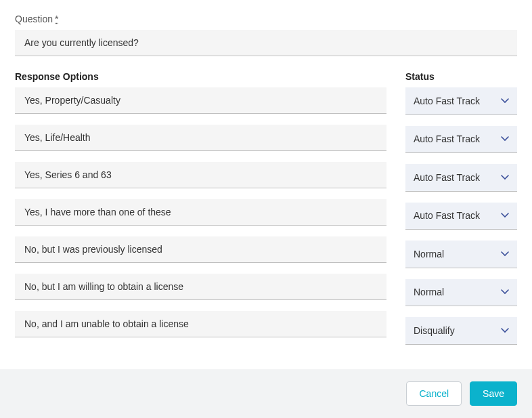 The height and width of the screenshot is (418, 532). What do you see at coordinates (266, 394) in the screenshot?
I see `footer: Cancel Save` at bounding box center [266, 394].